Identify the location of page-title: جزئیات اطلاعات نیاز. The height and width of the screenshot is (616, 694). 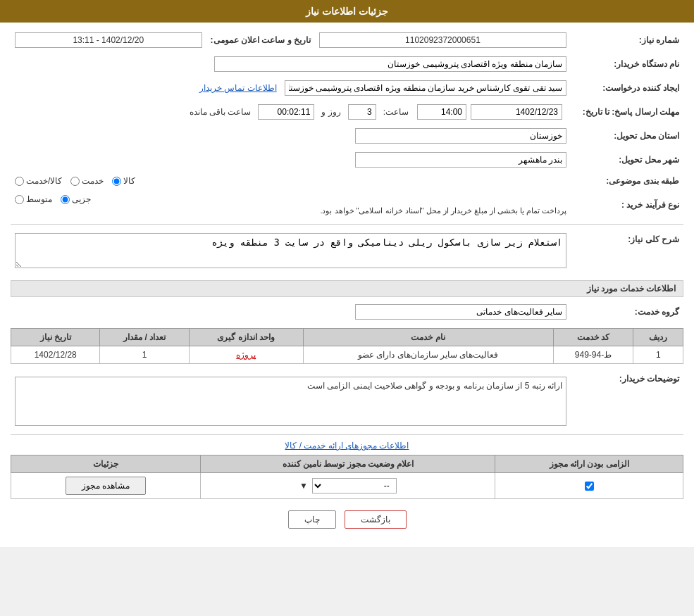
(347, 11).